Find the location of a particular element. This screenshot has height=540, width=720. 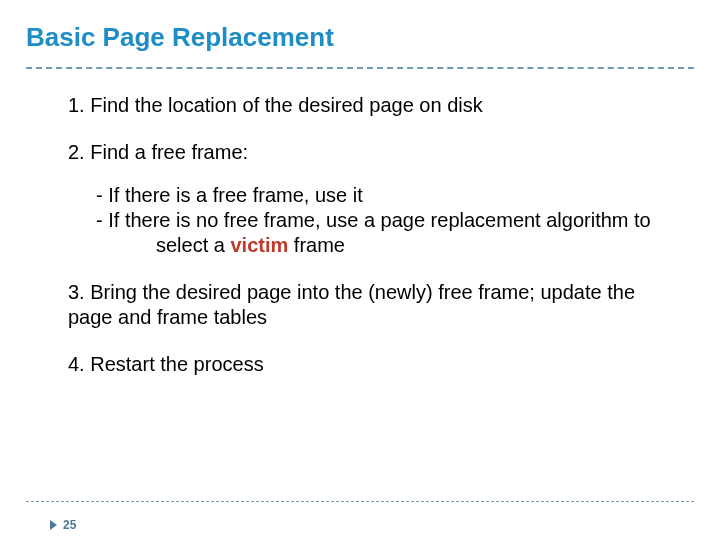

step-2b: - If there is no free frame, use a page … is located at coordinates (388, 220).